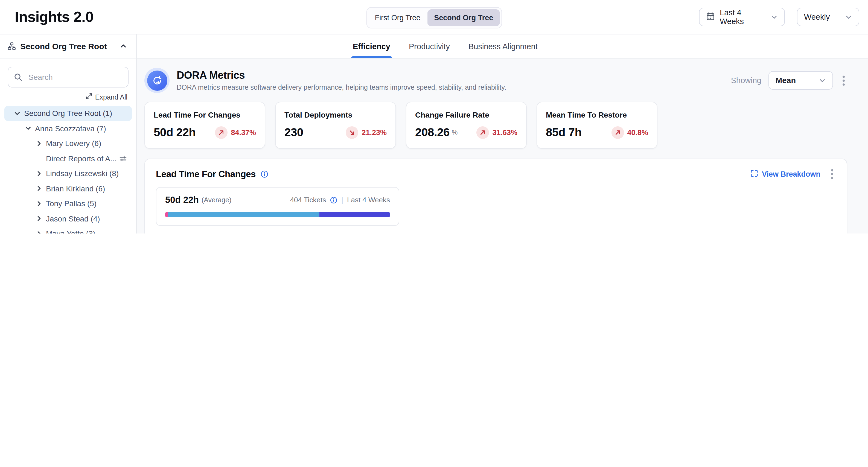 The image size is (868, 467). I want to click on dora-texts: DORA Metrics DORA metrics measure softwa…, so click(341, 80).